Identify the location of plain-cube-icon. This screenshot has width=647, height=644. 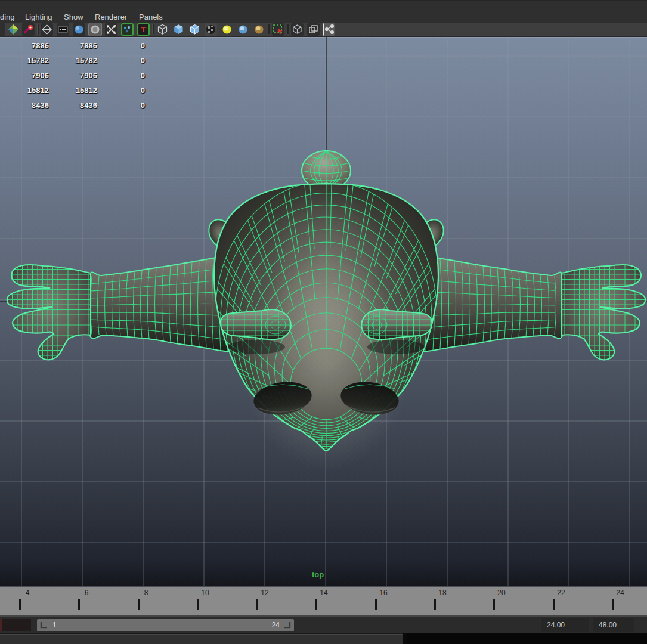
(297, 30).